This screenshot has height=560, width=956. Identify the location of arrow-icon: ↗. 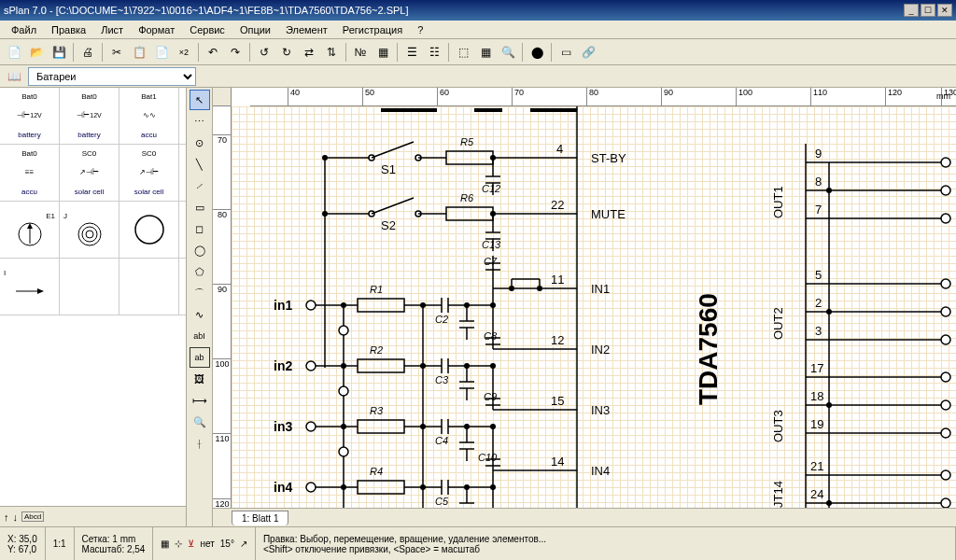
(244, 543).